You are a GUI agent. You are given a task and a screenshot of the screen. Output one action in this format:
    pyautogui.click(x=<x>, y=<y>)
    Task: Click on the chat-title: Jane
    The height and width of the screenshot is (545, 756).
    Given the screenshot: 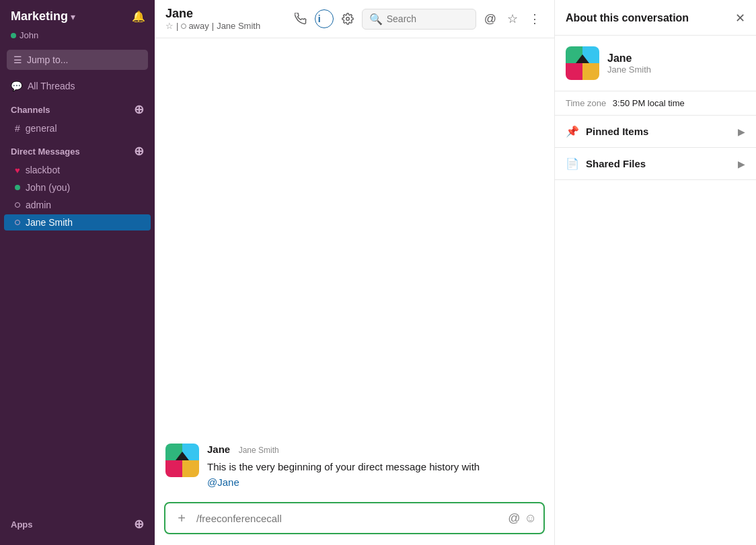 What is the action you would take?
    pyautogui.click(x=213, y=13)
    